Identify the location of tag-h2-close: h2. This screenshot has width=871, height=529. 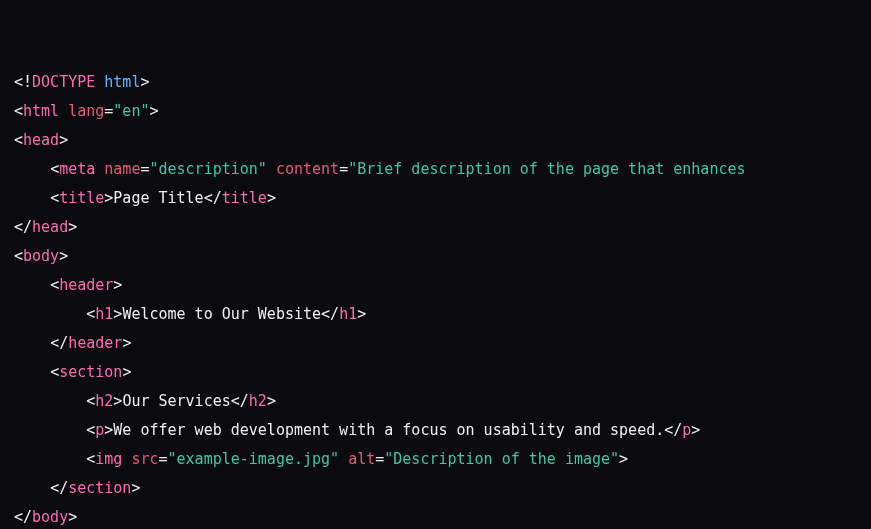
(258, 401).